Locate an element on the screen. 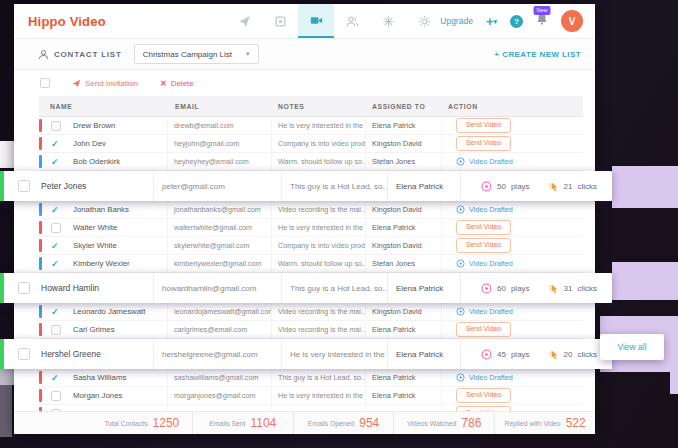 This screenshot has height=448, width=678. clicks-count: 21 is located at coordinates (568, 186).